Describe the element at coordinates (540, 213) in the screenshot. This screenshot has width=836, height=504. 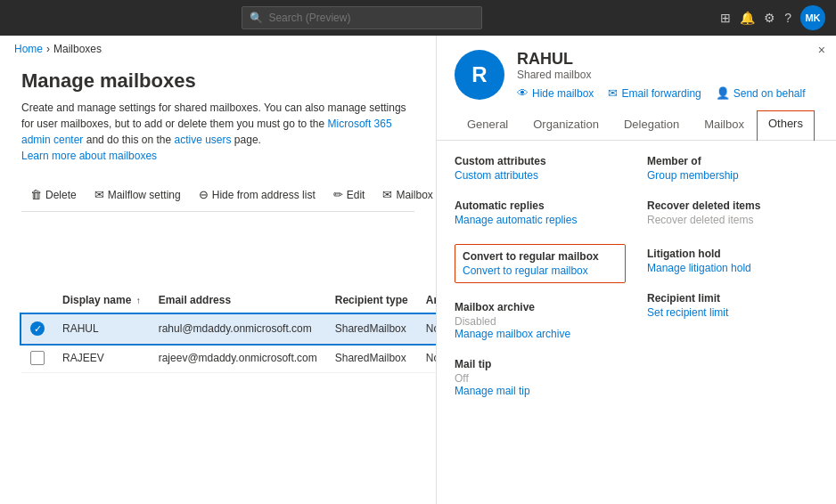
I see `section-automatic-replies: Automatic replies Manage automatic repli…` at that location.